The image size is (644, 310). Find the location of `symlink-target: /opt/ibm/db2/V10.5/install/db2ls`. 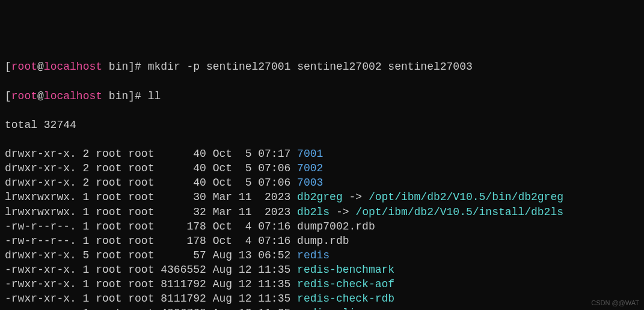

symlink-target: /opt/ibm/db2/V10.5/install/db2ls is located at coordinates (459, 212).